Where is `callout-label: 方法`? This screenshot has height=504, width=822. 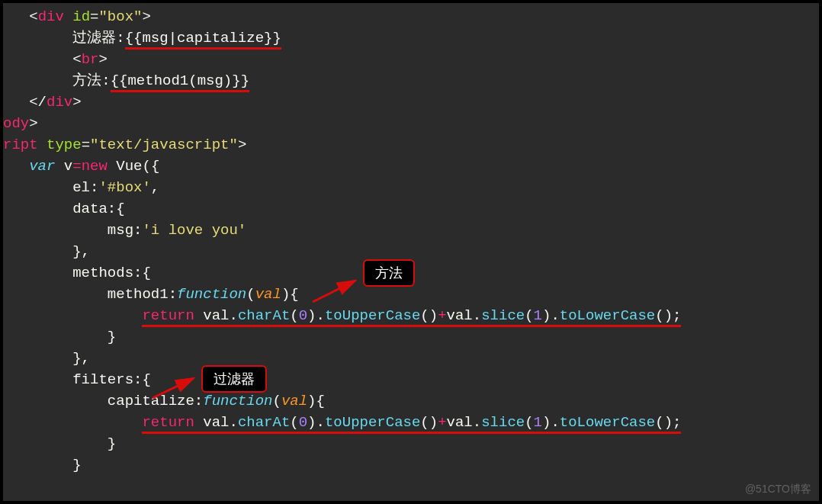
callout-label: 方法 is located at coordinates (389, 273).